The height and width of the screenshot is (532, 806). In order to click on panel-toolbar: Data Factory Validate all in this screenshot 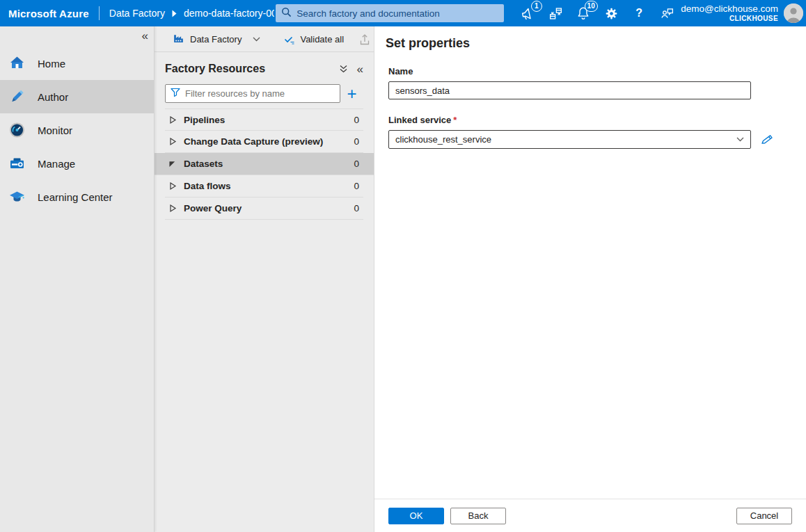, I will do `click(264, 39)`.